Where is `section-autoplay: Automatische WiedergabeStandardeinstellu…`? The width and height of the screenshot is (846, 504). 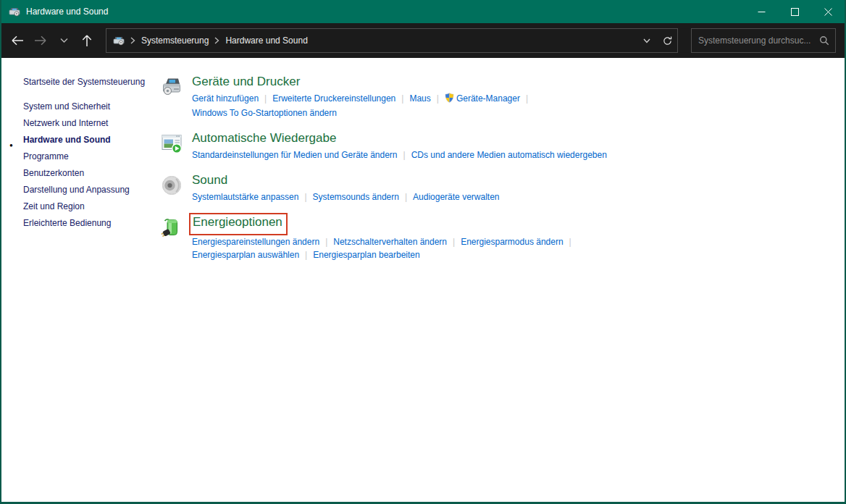 section-autoplay: Automatische WiedergabeStandardeinstellu… is located at coordinates (502, 146).